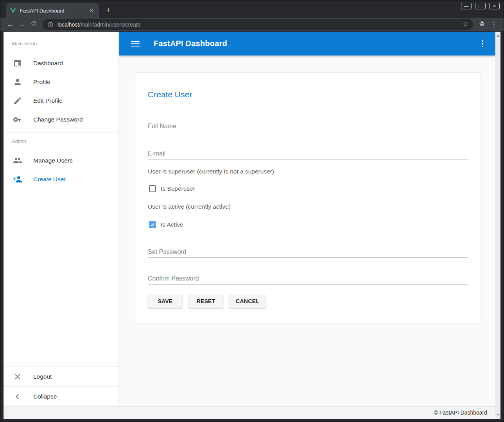 Image resolution: width=504 pixels, height=422 pixels. Describe the element at coordinates (61, 161) in the screenshot. I see `sidebar-item-manage-users: Manage Users` at that location.